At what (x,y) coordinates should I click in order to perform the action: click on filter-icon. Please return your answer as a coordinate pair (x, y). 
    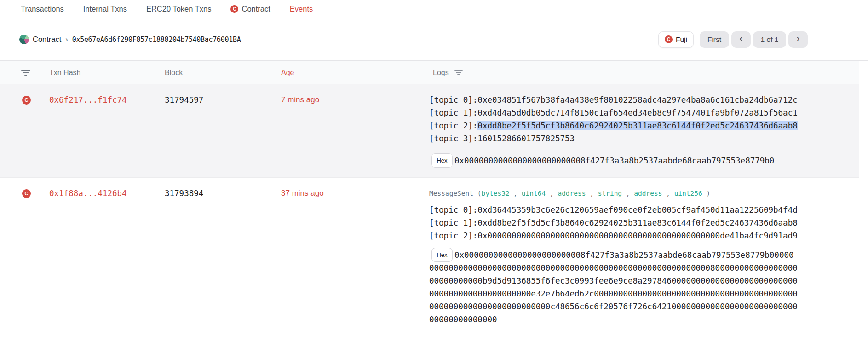
    Looking at the image, I should click on (26, 73).